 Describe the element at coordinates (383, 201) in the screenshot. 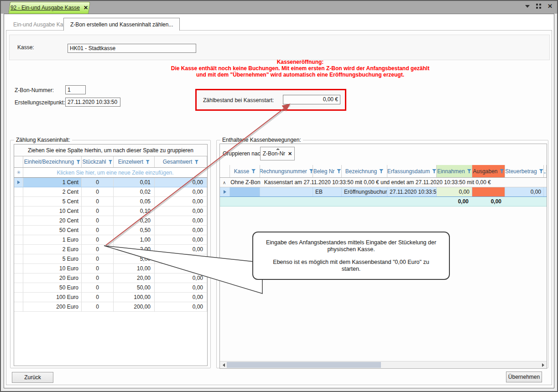

I see `summary-row: 0,00 0,00` at that location.